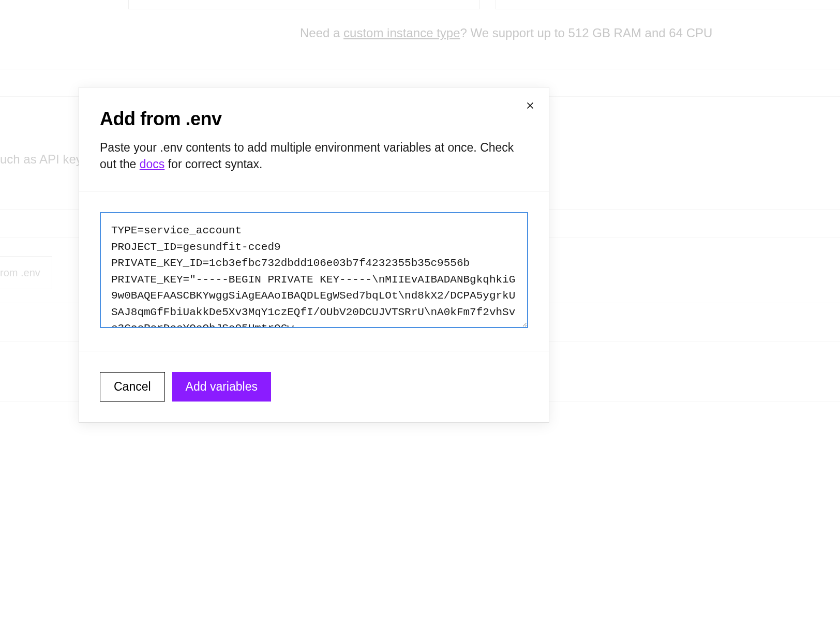  I want to click on modal-header: Add from .env Paste your .env contents t…, so click(314, 140).